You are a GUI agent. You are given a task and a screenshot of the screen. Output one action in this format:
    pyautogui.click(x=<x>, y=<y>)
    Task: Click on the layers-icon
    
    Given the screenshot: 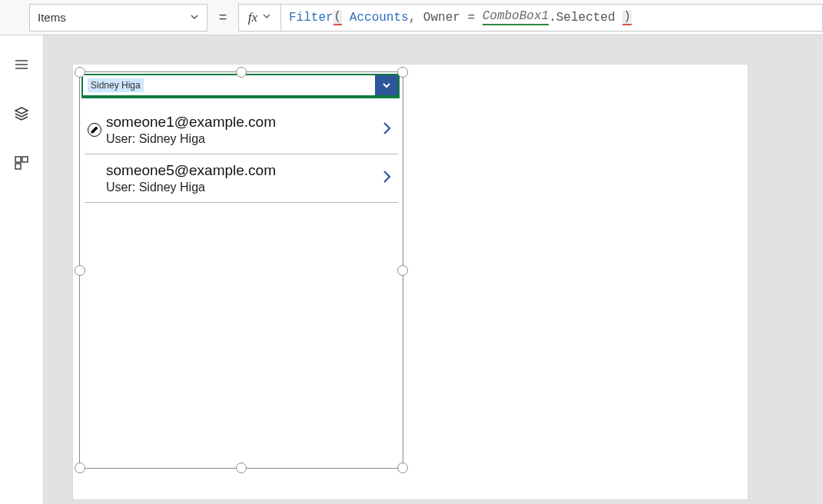 What is the action you would take?
    pyautogui.click(x=22, y=115)
    